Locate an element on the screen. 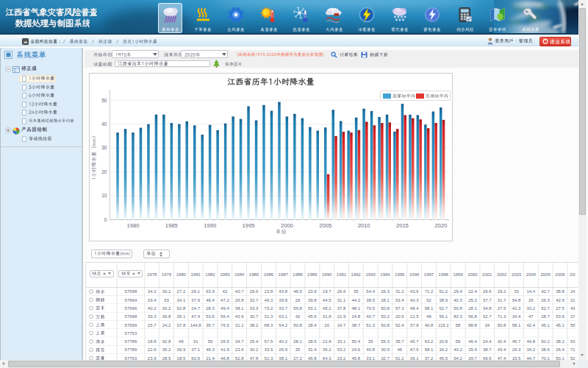 The width and height of the screenshot is (588, 368). svg-text: 57699 is located at coordinates (131, 325).